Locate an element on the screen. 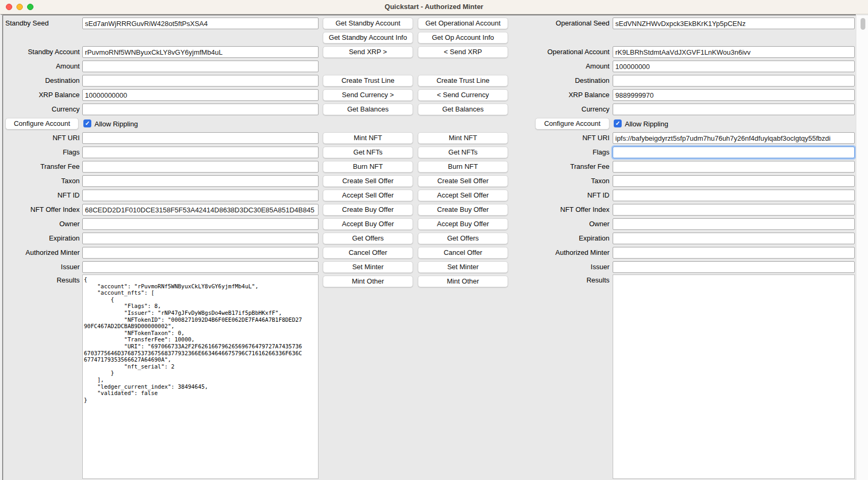 This screenshot has width=868, height=480. standby-nft-uri-input is located at coordinates (201, 138).